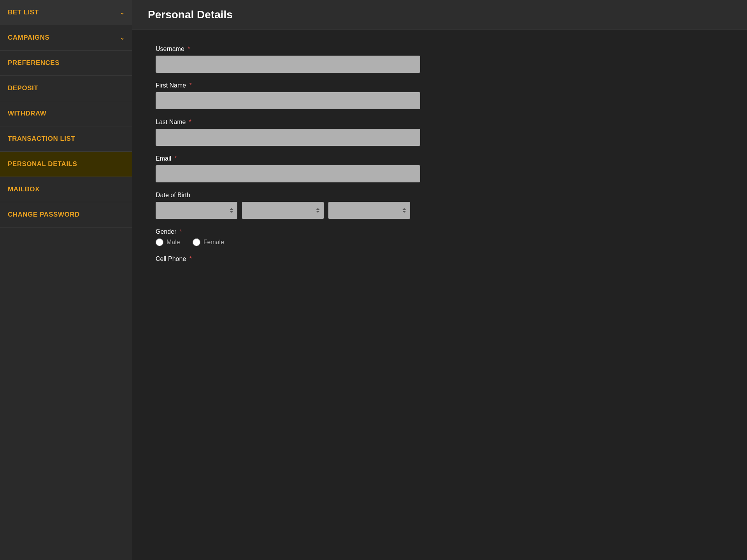 The width and height of the screenshot is (747, 560). I want to click on gender-female-option: Female, so click(209, 242).